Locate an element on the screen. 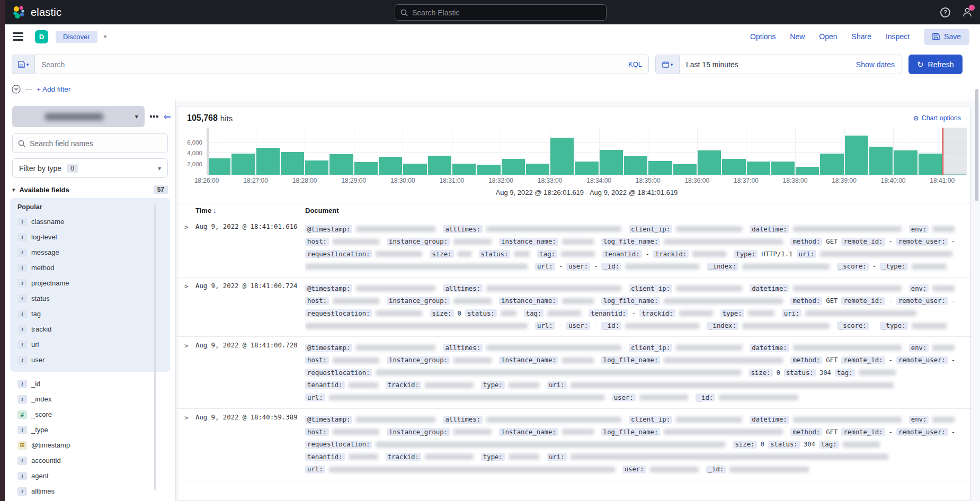 The height and width of the screenshot is (501, 980). histogram-bar-18:29:00 is located at coordinates (366, 168).